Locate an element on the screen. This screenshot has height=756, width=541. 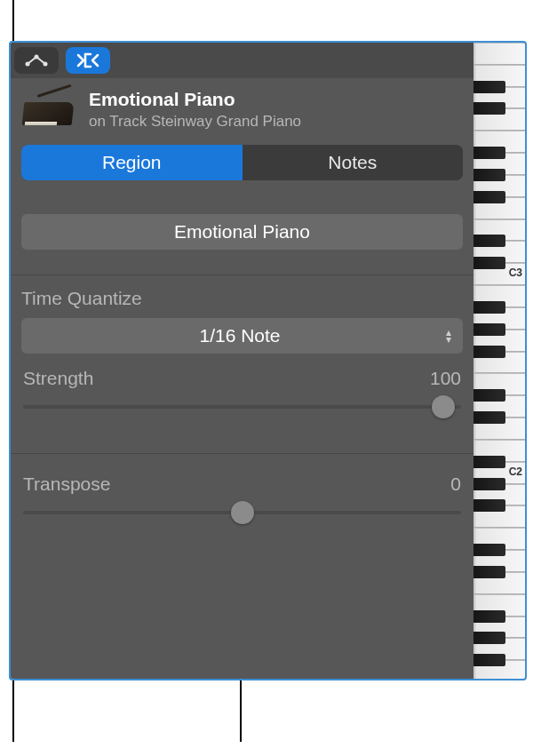
callout-line-bottom-left is located at coordinates (13, 711).